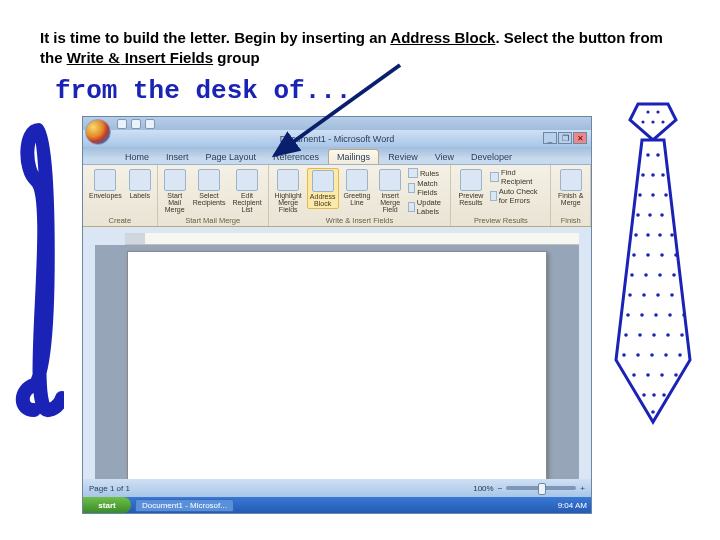 The height and width of the screenshot is (540, 720). Describe the element at coordinates (246, 202) in the screenshot. I see `button-label: Edit Recipient List` at that location.